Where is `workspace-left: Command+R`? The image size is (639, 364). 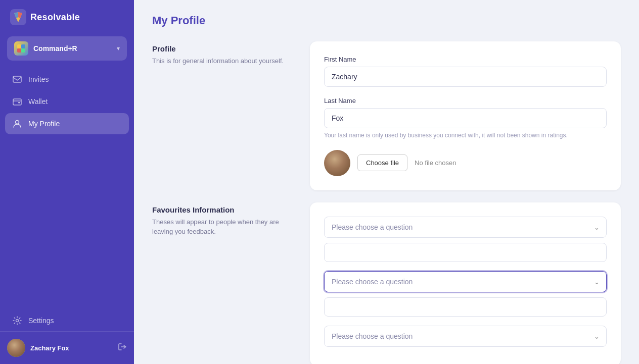 workspace-left: Command+R is located at coordinates (45, 48).